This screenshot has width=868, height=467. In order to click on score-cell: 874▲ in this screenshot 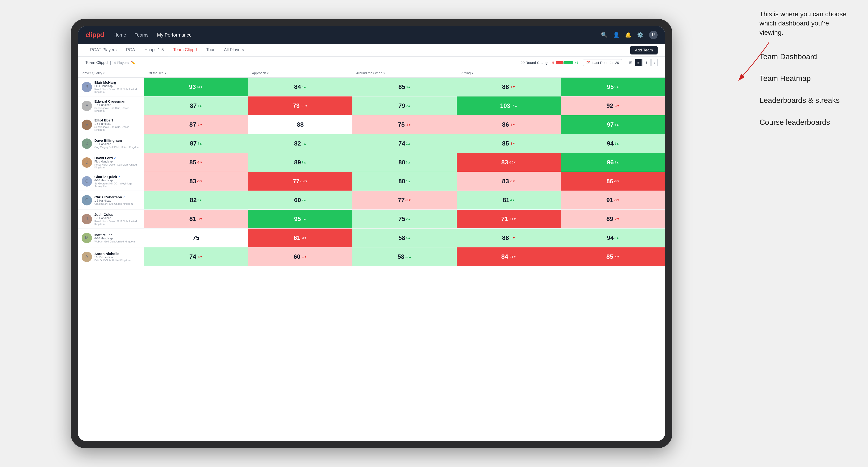, I will do `click(196, 144)`.